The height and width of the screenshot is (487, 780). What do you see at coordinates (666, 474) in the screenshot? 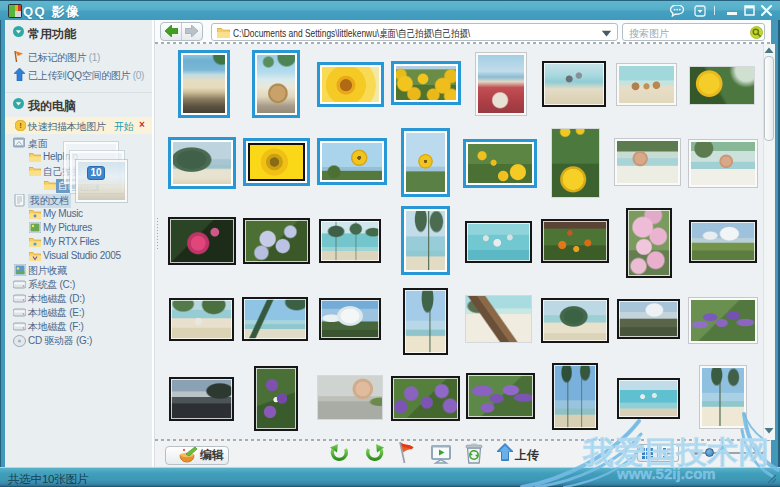
I see `svg-text: www.52ij.com` at bounding box center [666, 474].